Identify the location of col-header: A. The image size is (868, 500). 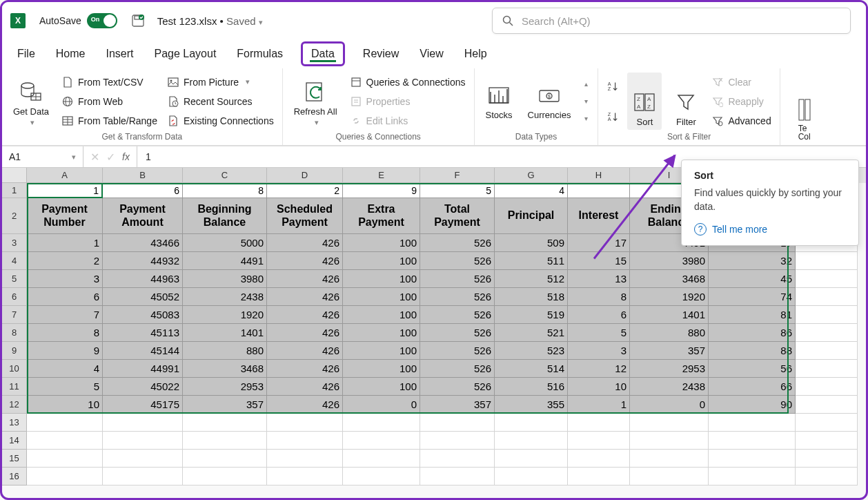
(65, 175).